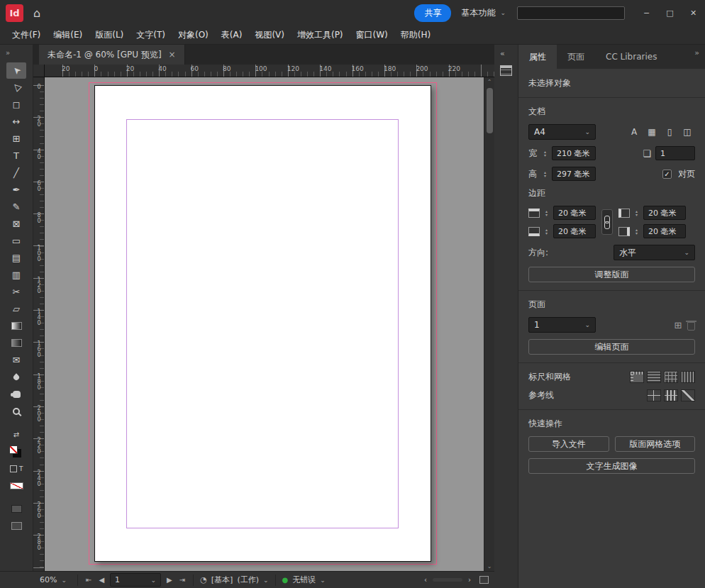  What do you see at coordinates (16, 139) in the screenshot?
I see `content-collector-tool: ⊞` at bounding box center [16, 139].